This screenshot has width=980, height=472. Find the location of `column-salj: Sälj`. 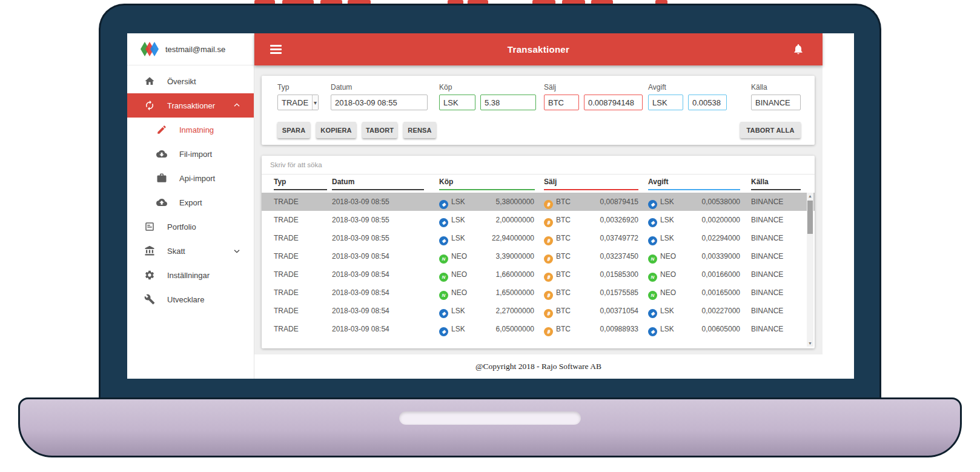

column-salj: Sälj is located at coordinates (591, 184).